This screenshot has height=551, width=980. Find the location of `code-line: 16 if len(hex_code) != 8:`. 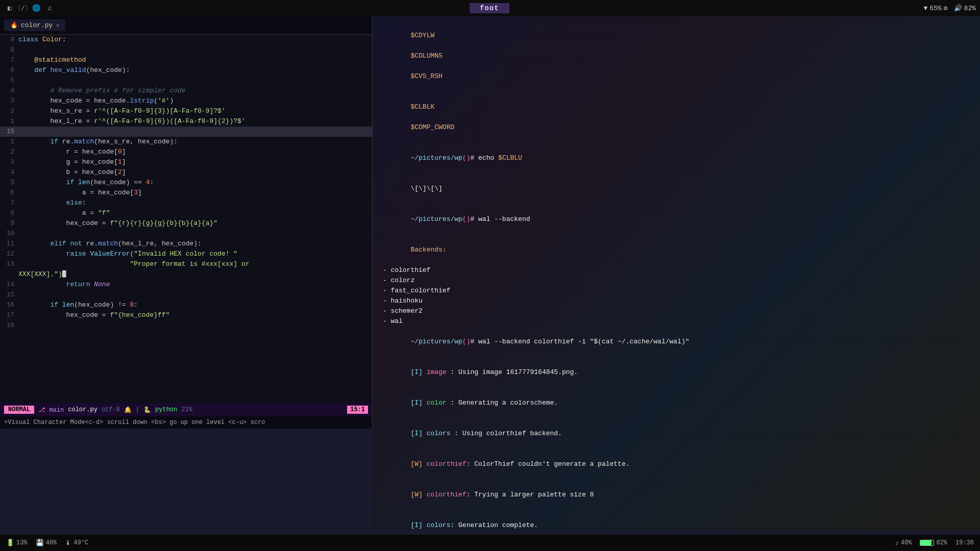

code-line: 16 if len(hex_code) != 8: is located at coordinates (186, 305).